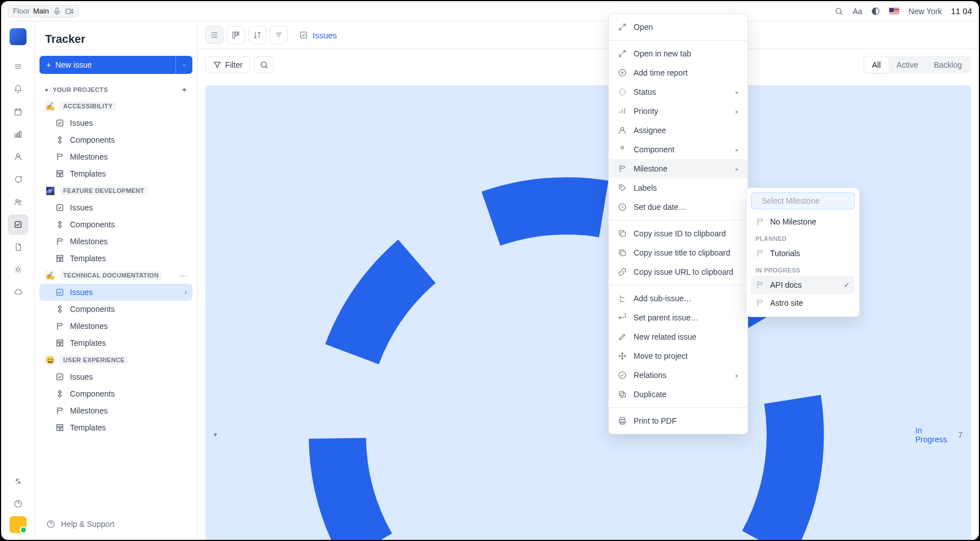  I want to click on menu-priority: Priority▸, so click(678, 111).